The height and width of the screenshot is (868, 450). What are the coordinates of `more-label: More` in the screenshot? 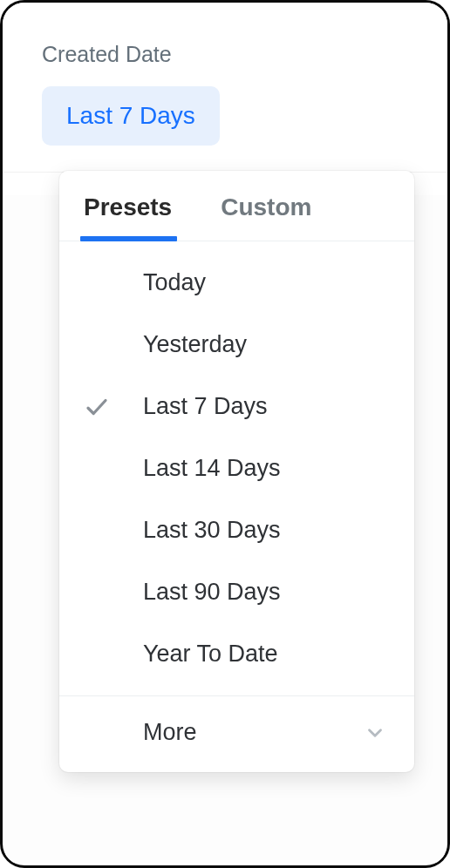 It's located at (253, 732).